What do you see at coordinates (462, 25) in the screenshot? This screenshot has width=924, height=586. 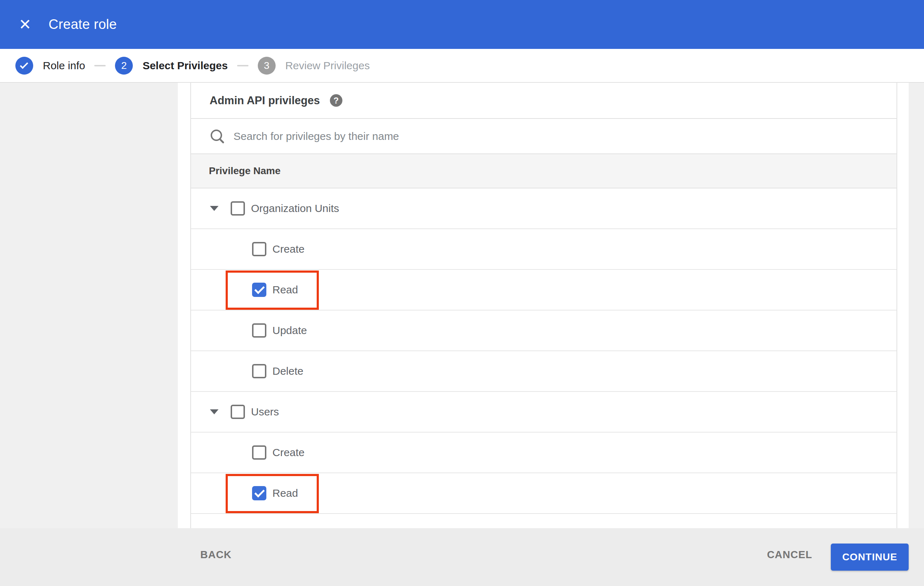 I see `app-bar: ✕ Create role` at bounding box center [462, 25].